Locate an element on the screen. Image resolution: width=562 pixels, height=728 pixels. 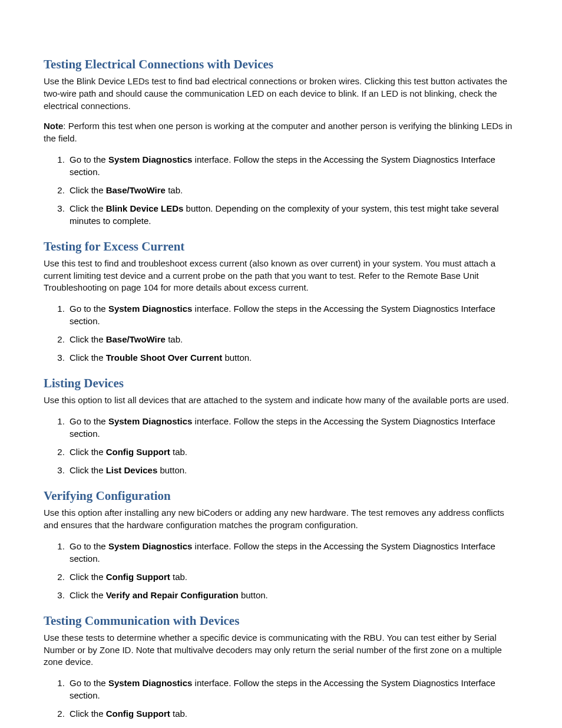
text-run: Verify and Repair Configuration is located at coordinates (172, 595).